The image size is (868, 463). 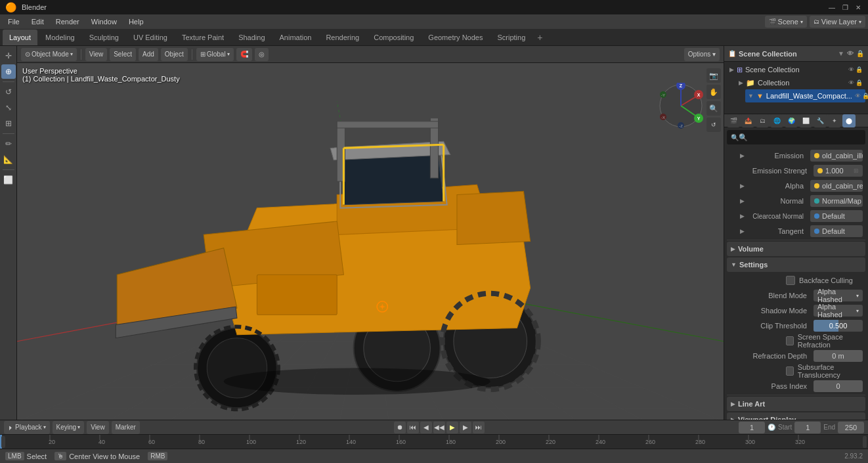 What do you see at coordinates (426, 428) in the screenshot?
I see `step-back-button: ◀` at bounding box center [426, 428].